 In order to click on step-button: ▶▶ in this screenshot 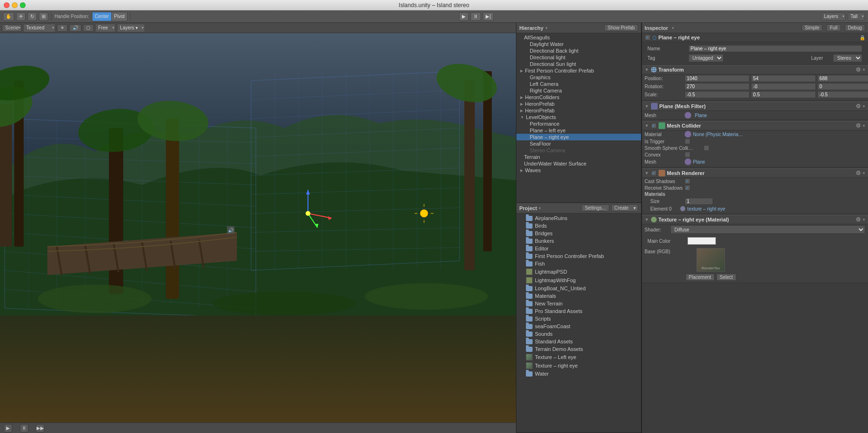, I will do `click(40, 428)`.